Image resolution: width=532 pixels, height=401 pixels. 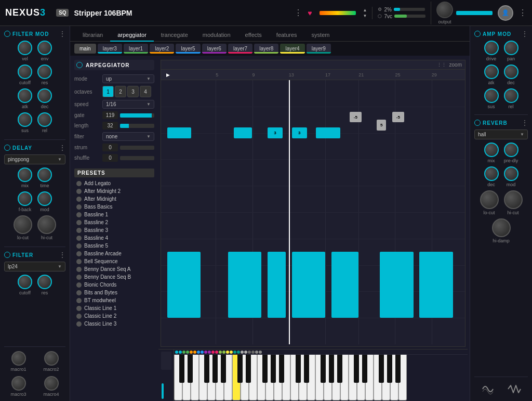 What do you see at coordinates (25, 120) in the screenshot?
I see `sus-knob` at bounding box center [25, 120].